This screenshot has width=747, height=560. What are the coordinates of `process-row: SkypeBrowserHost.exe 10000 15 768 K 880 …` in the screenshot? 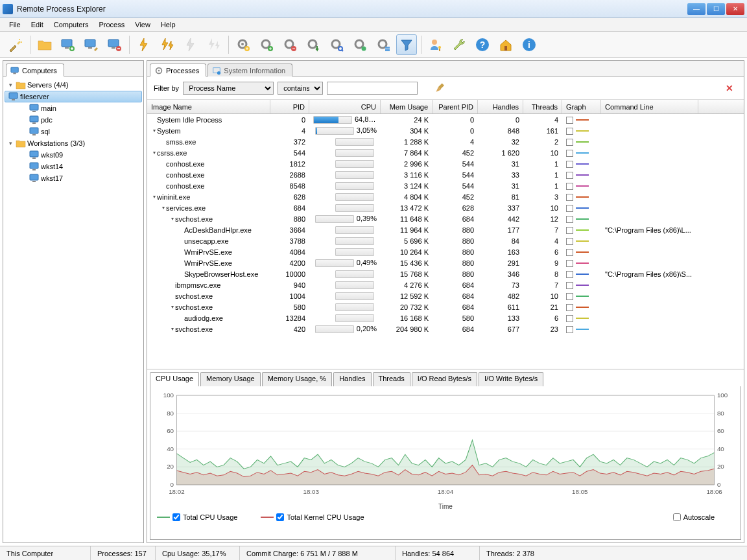 It's located at (445, 274).